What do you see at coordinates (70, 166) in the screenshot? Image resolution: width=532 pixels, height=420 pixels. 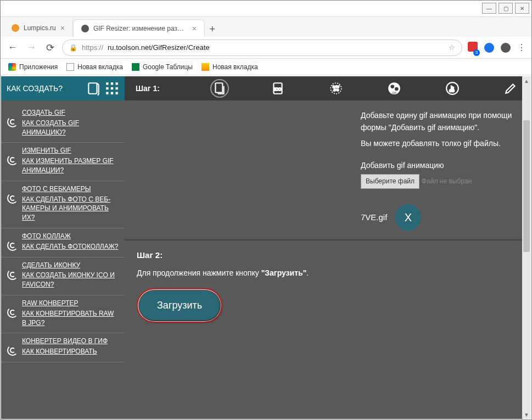 I see `sidebar-link-sub: КАК ИЗМЕНИТЬ РАЗМЕР GIF АНИМАЦИИ?` at bounding box center [70, 166].